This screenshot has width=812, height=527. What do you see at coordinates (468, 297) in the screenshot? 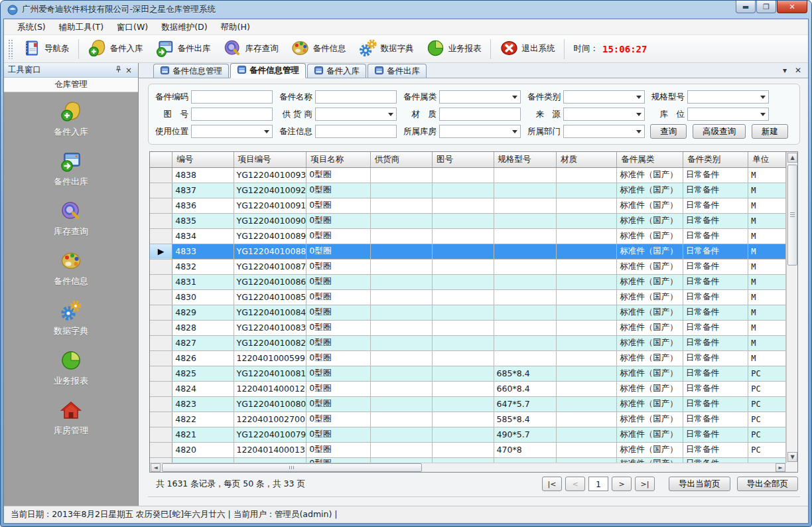
I see `table-row: 4830YG122040100850型圈标准件（国产）日常备件M` at bounding box center [468, 297].